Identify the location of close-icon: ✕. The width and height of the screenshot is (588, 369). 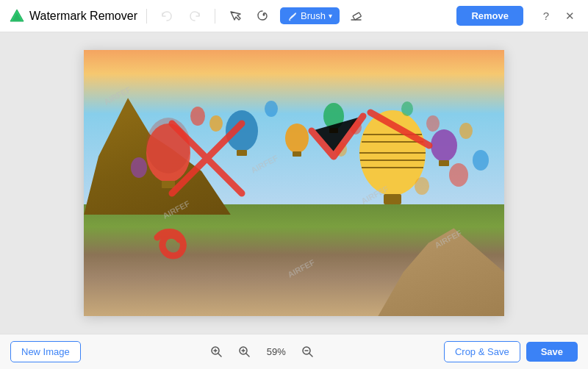
(570, 16).